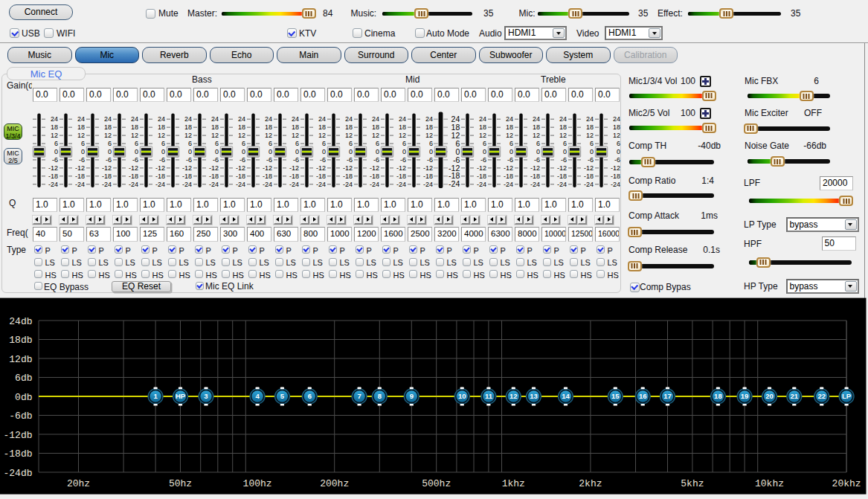  I want to click on svg-text: 11, so click(489, 396).